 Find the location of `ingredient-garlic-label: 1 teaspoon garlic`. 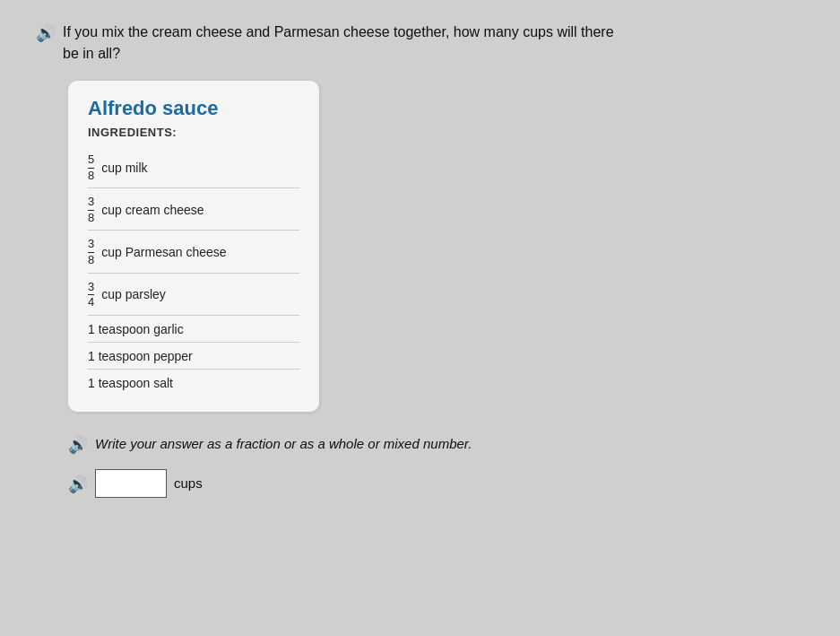

ingredient-garlic-label: 1 teaspoon garlic is located at coordinates (136, 329).